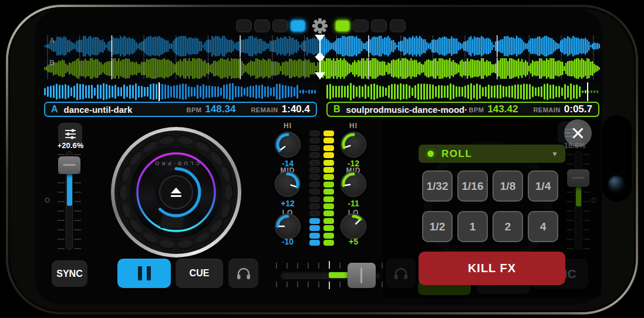  I want to click on bpm-value-a: 148.34, so click(220, 109).